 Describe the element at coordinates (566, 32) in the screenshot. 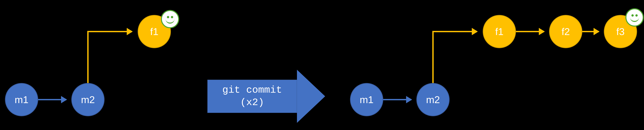

I see `commit-label: f2` at that location.